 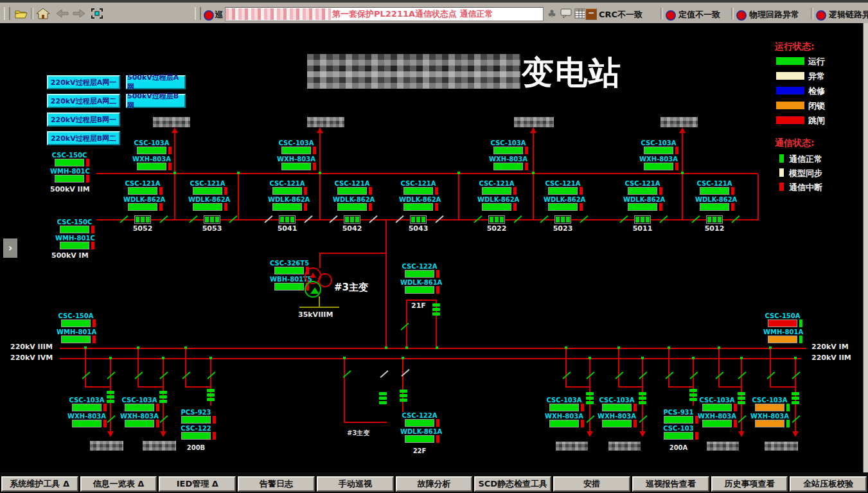 What do you see at coordinates (193, 219) in the screenshot?
I see `disconnector-icon` at bounding box center [193, 219].